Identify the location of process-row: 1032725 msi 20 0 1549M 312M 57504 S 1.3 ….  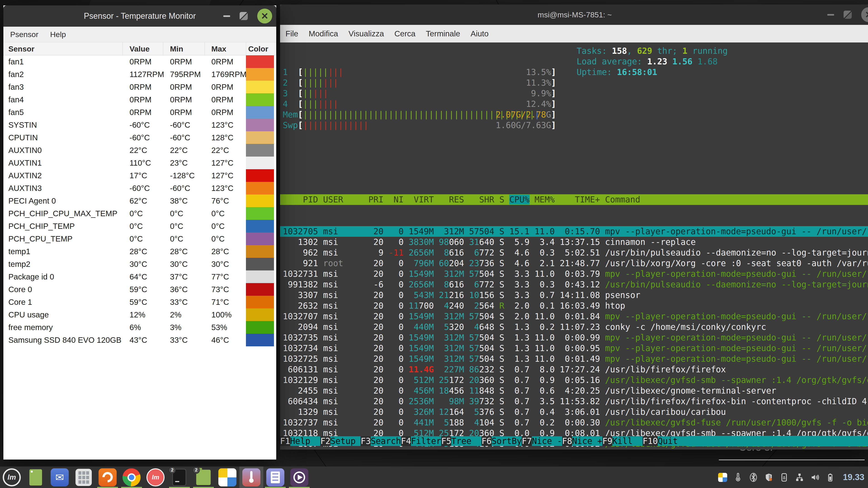
(574, 359).